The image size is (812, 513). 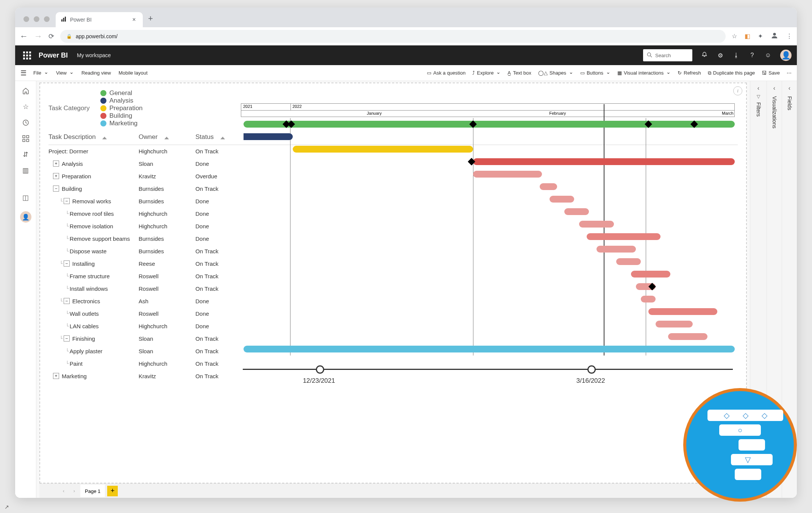 What do you see at coordinates (26, 154) in the screenshot?
I see `shared-icon: ⇵` at bounding box center [26, 154].